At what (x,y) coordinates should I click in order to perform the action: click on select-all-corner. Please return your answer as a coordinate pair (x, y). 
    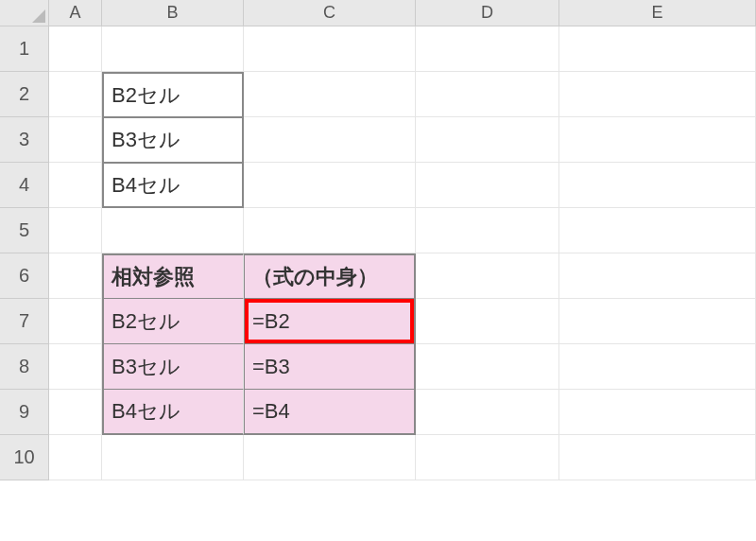
    Looking at the image, I should click on (25, 13).